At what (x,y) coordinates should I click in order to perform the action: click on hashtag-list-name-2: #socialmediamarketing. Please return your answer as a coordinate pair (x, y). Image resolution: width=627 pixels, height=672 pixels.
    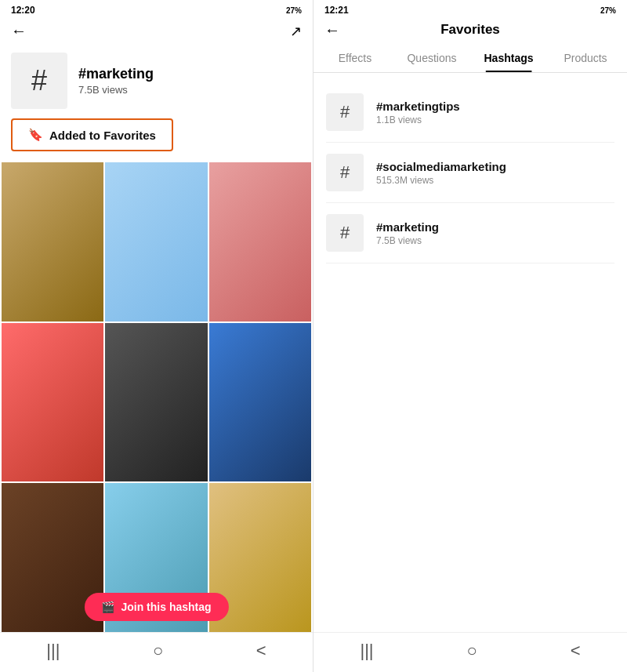
    Looking at the image, I should click on (441, 166).